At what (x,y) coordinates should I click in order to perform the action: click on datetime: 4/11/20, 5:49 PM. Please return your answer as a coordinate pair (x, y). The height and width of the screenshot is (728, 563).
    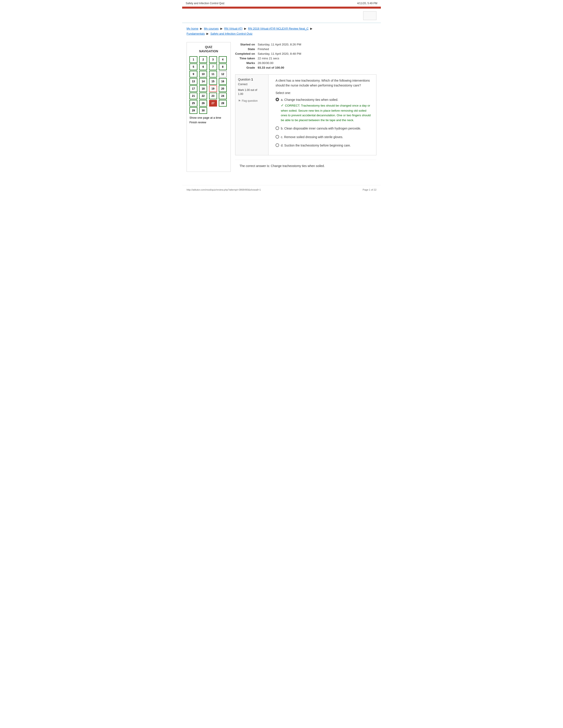
    Looking at the image, I should click on (367, 3).